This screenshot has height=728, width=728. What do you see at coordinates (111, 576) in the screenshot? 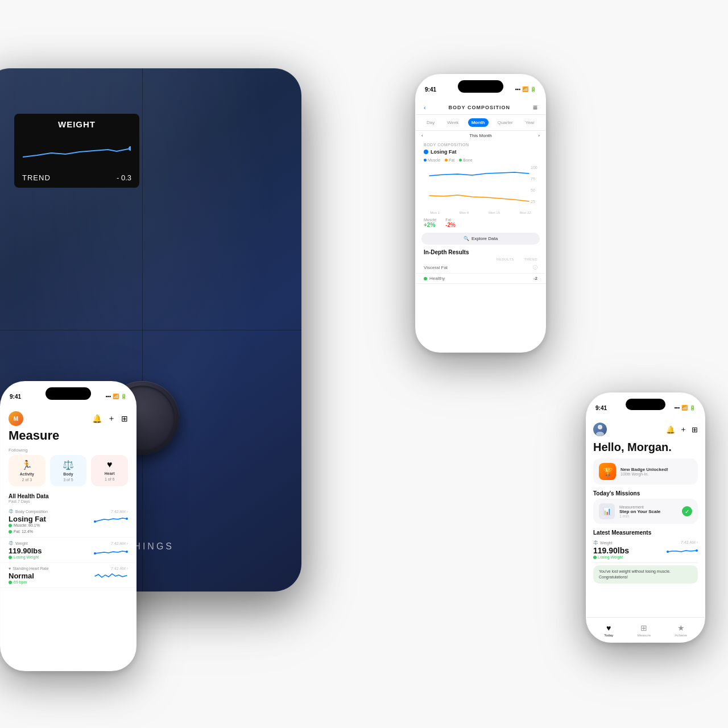
I see `hr-trend-svg` at bounding box center [111, 576].